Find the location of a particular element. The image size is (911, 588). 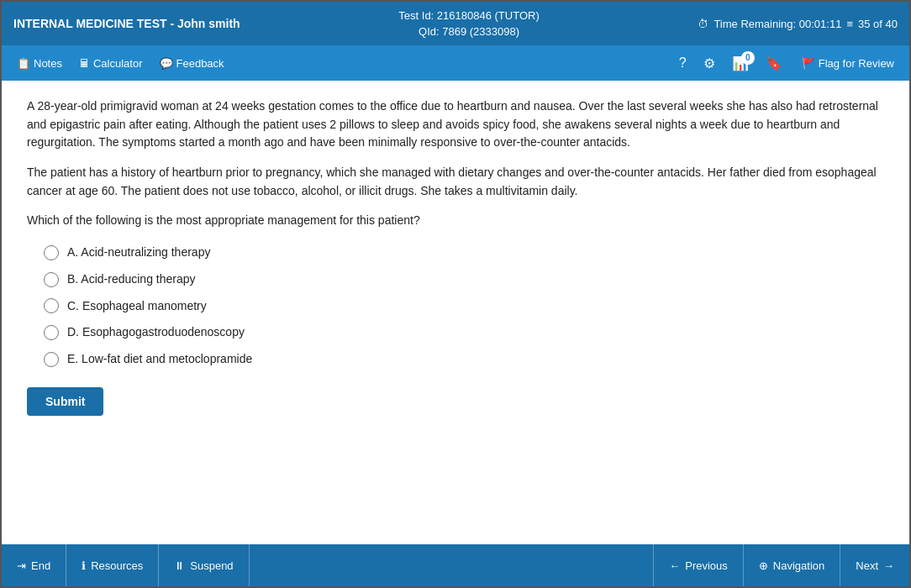

navigation-icon: ⊕ is located at coordinates (763, 566).